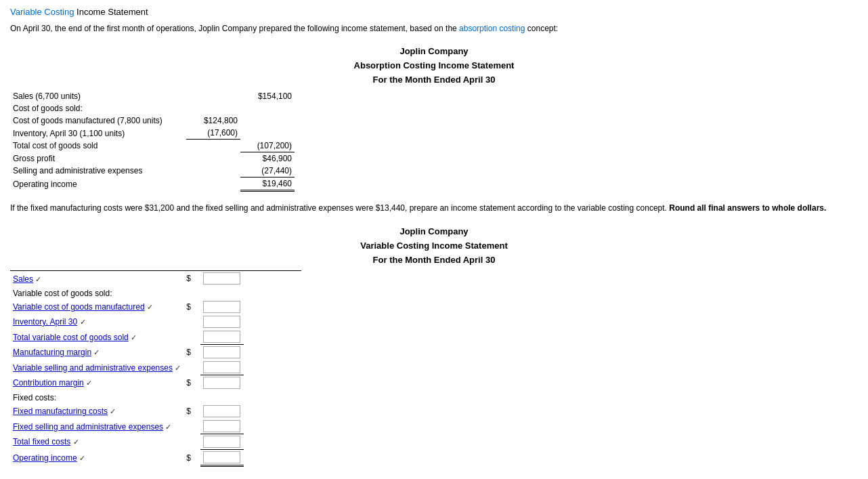 This screenshot has height=479, width=868. What do you see at coordinates (177, 368) in the screenshot?
I see `var-sga-checkmark: ✓` at bounding box center [177, 368].